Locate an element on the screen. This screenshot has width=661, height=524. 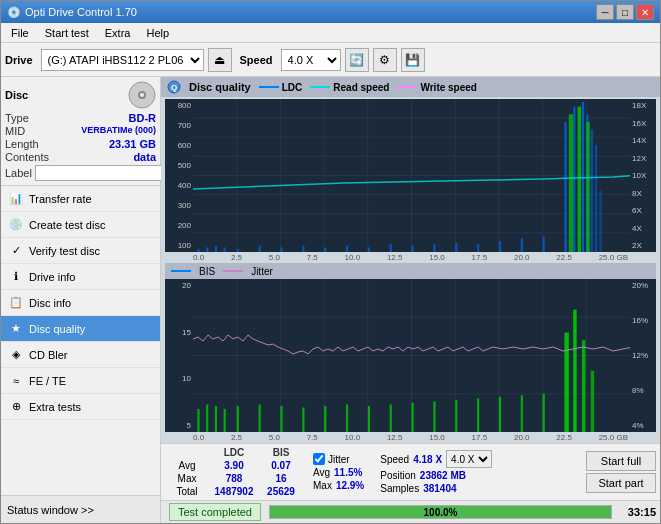
disc-contents-row: Contents data is located at coordinates (80, 157).